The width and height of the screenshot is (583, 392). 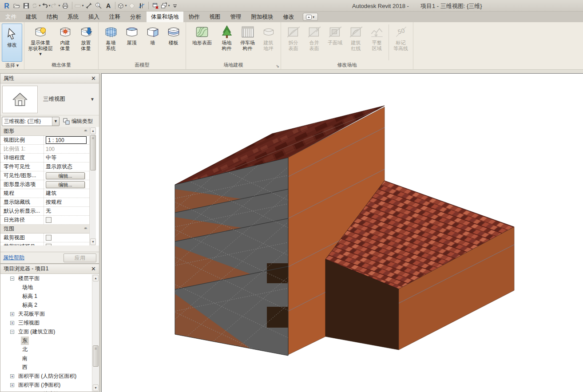 I want to click on button-建筑红线: 建筑 红线, so click(x=356, y=37).